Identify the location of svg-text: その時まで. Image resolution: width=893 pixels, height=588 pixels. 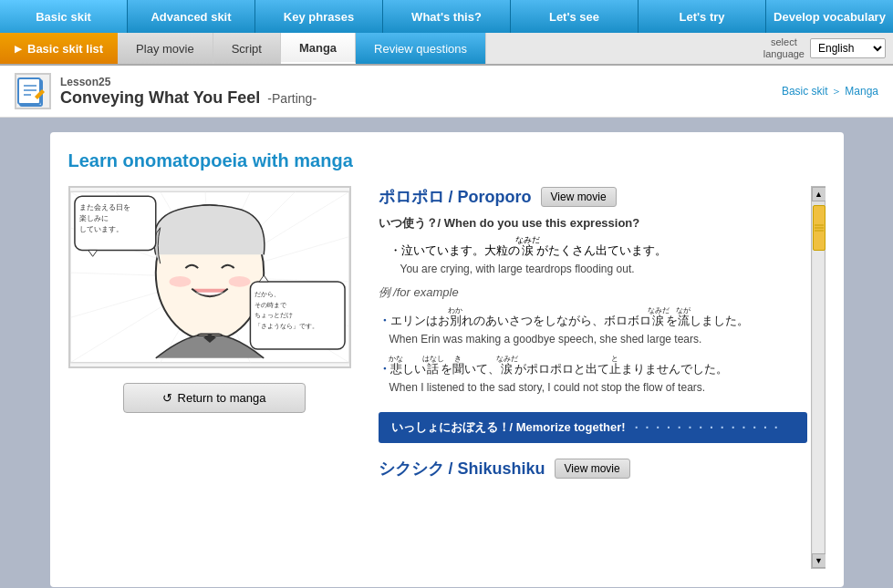
(271, 304).